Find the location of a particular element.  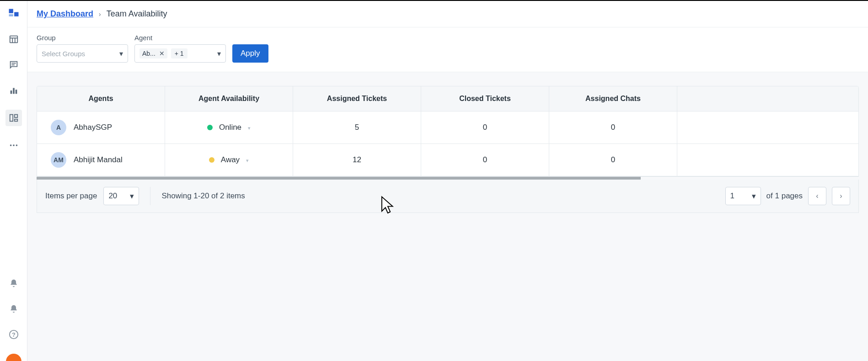

group-filter: Group Select Groups is located at coordinates (82, 48).